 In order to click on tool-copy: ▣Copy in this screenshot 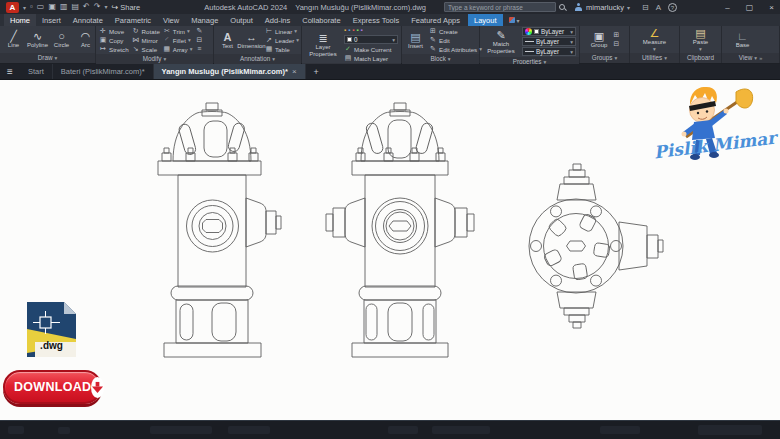, I will do `click(114, 40)`.